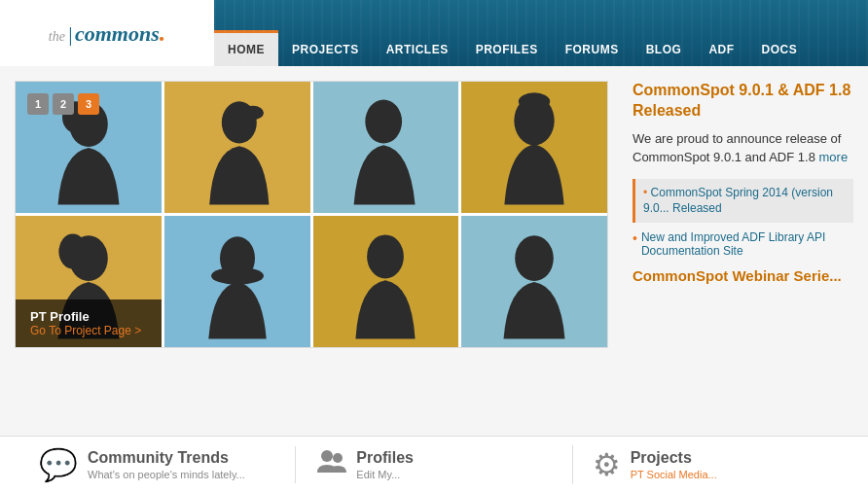 The width and height of the screenshot is (868, 492). Describe the element at coordinates (679, 138) in the screenshot. I see `news-body-prefix: We are proud to` at that location.